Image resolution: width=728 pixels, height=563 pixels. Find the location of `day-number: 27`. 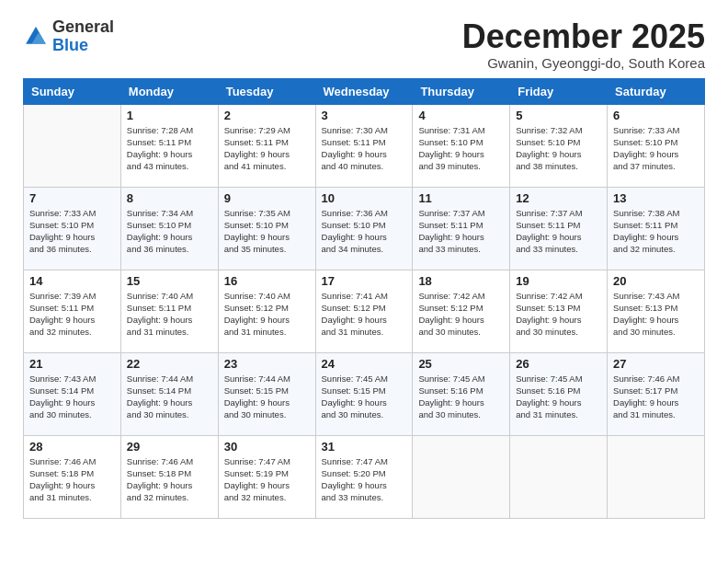

day-number: 27 is located at coordinates (656, 364).